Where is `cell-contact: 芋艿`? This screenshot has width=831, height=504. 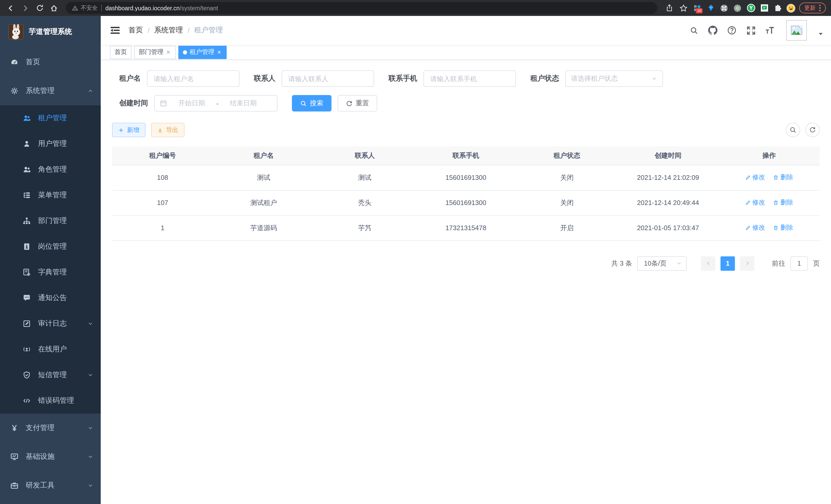 cell-contact: 芋艿 is located at coordinates (365, 228).